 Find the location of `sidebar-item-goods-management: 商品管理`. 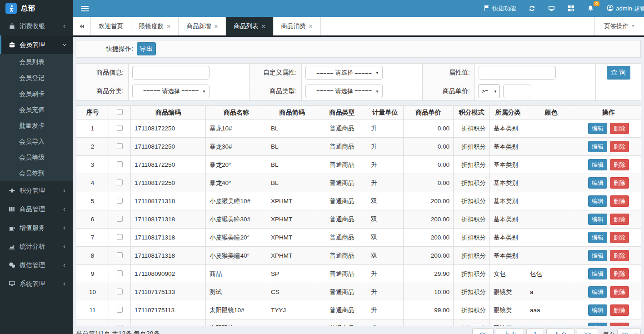

sidebar-item-goods-management: 商品管理 is located at coordinates (36, 209).